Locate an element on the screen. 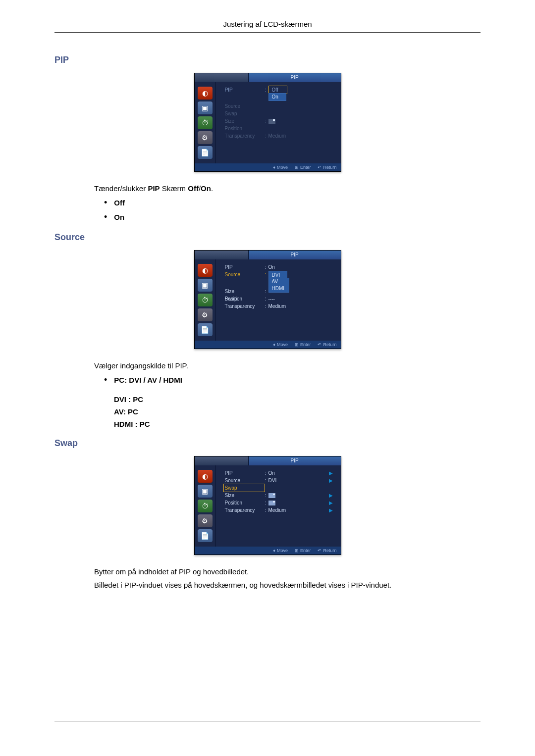 The image size is (535, 756). swap-text2: Billedet i PIP-vinduet vises på hovedskæ… is located at coordinates (287, 585).